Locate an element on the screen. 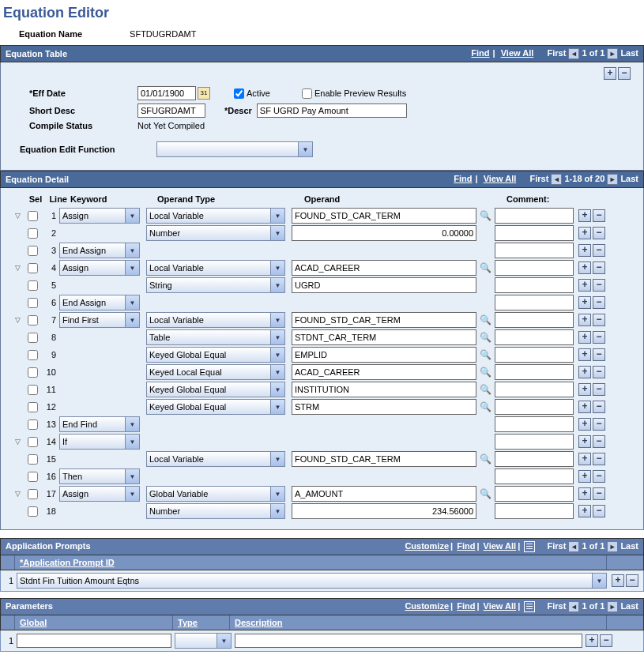 The width and height of the screenshot is (644, 666). edit-function-dropdown: ▼ is located at coordinates (235, 149).